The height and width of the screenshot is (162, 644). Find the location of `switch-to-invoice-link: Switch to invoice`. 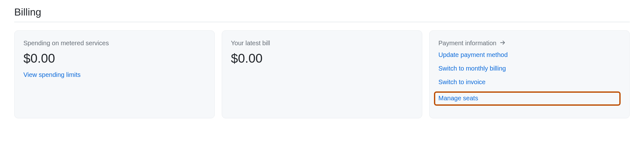

switch-to-invoice-link: Switch to invoice is located at coordinates (462, 82).